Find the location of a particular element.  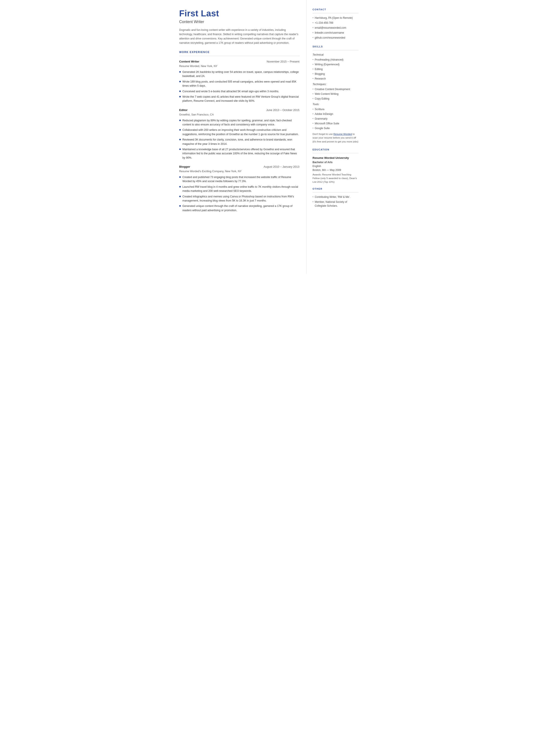

edu-field: English is located at coordinates (335, 166).